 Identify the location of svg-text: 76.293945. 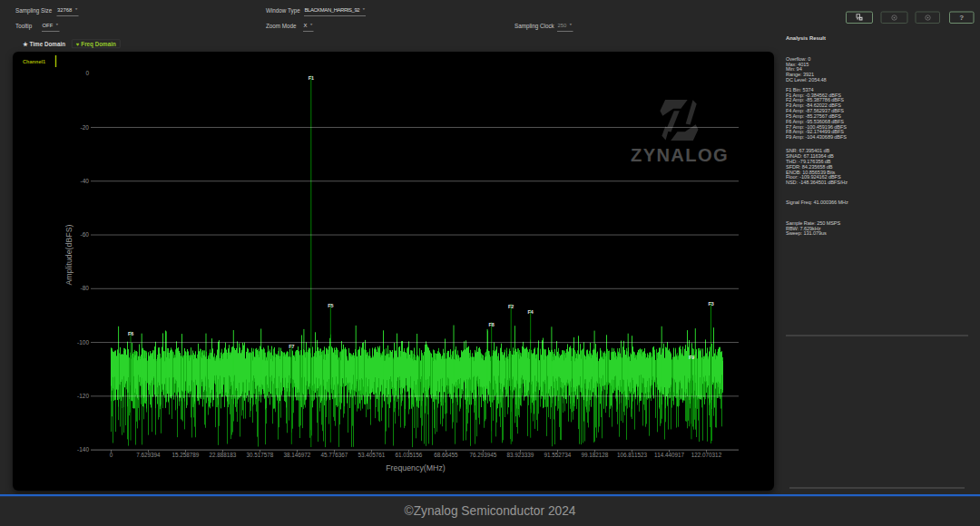
(484, 455).